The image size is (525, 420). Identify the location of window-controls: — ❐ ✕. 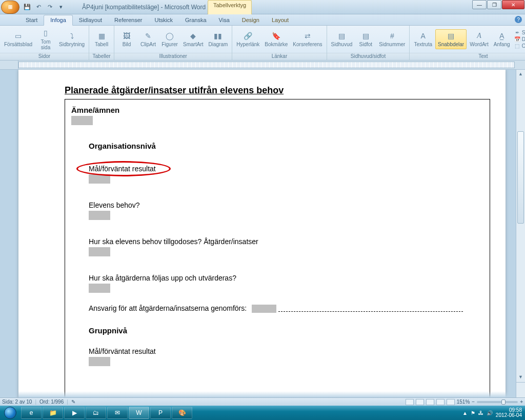
(498, 5).